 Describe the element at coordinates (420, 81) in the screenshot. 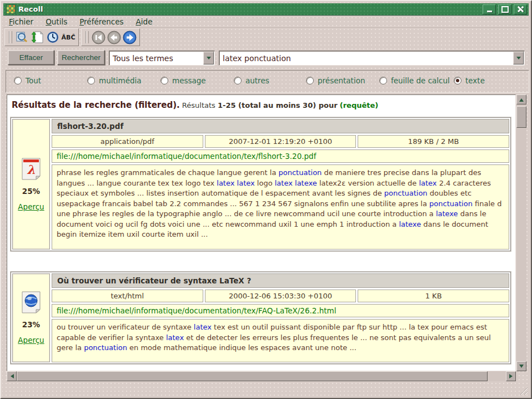

I see `filter-label: feuille de calcul` at that location.